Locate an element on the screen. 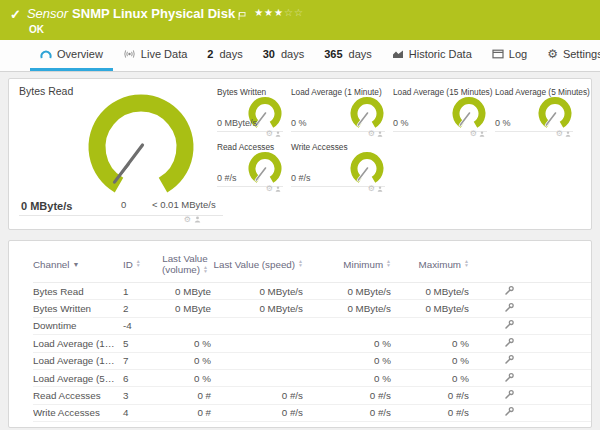 This screenshot has width=600, height=430. mini-gauge-bytes-written: Bytes Written 0 MByte/s ⚙ is located at coordinates (254, 112).